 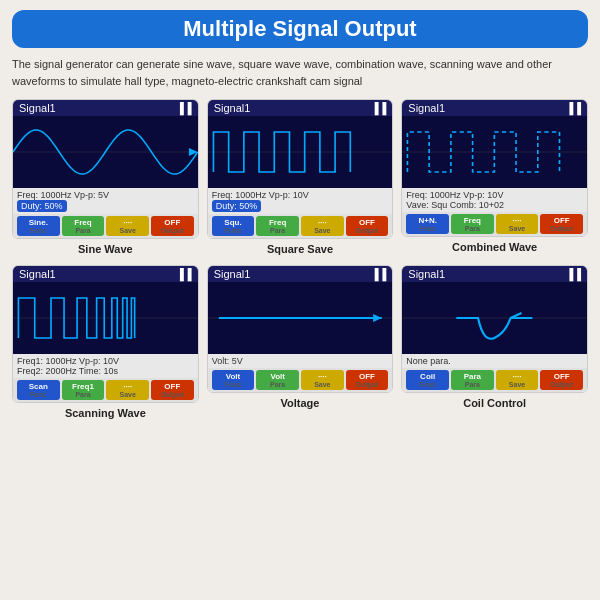 What do you see at coordinates (518, 224) in the screenshot?
I see `card-btn3-combined-wave: ····Save` at bounding box center [518, 224].